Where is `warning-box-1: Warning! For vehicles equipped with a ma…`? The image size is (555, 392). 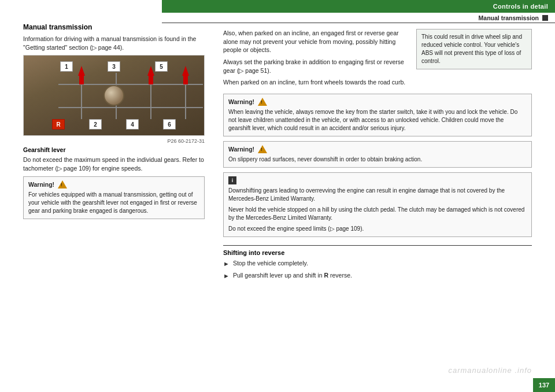 warning-box-1: Warning! For vehicles equipped with a ma… is located at coordinates (114, 198).